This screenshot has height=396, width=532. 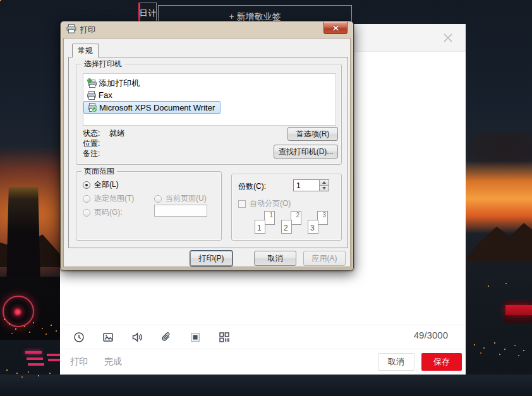 I want to click on printer-ready-icon, so click(x=92, y=107).